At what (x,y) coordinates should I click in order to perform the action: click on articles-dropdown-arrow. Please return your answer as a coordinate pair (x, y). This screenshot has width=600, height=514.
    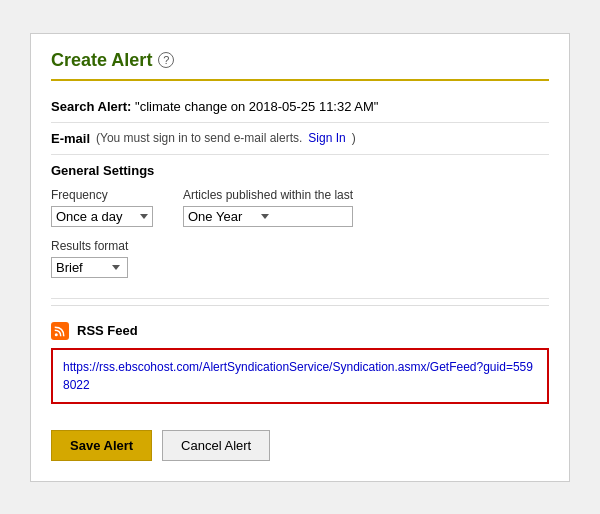
    Looking at the image, I should click on (265, 216).